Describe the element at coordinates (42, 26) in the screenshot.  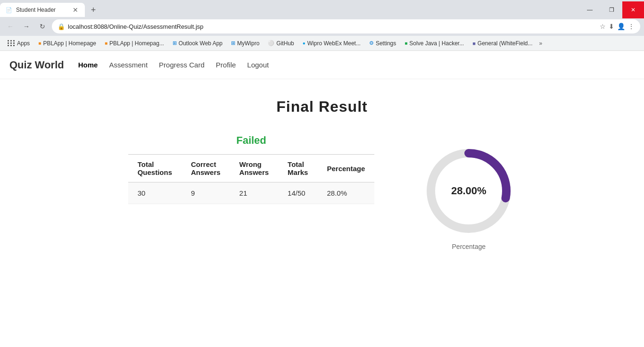
I see `reload-button: ↻` at that location.